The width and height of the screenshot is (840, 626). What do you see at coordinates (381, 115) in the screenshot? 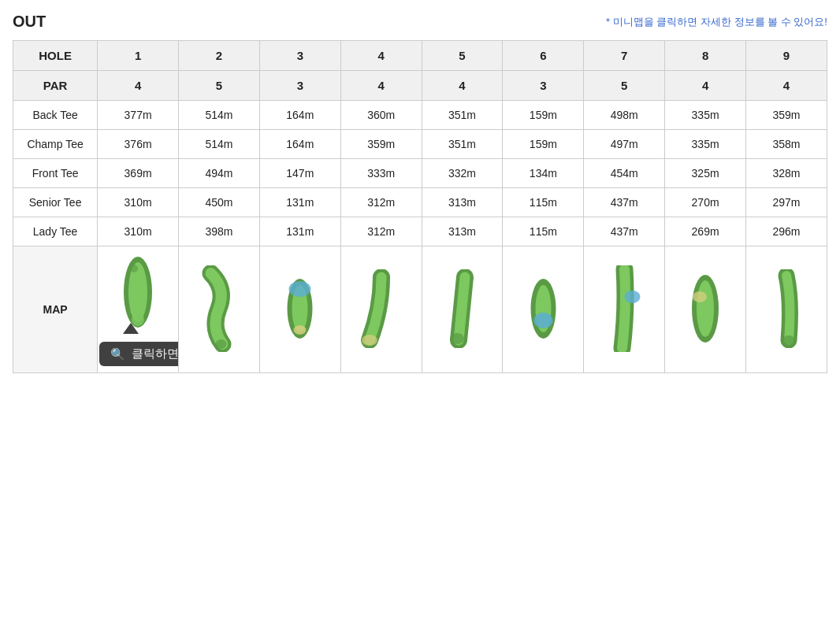
I see `distance-cell: 360m` at bounding box center [381, 115].